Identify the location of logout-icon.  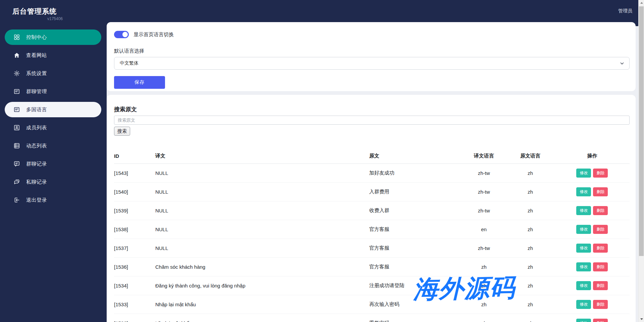
(17, 200).